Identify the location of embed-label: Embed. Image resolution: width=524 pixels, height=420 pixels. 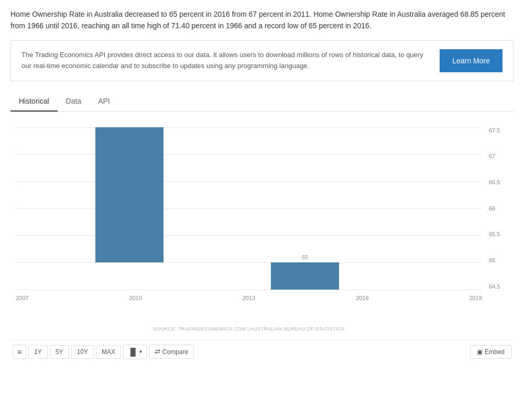
(495, 352).